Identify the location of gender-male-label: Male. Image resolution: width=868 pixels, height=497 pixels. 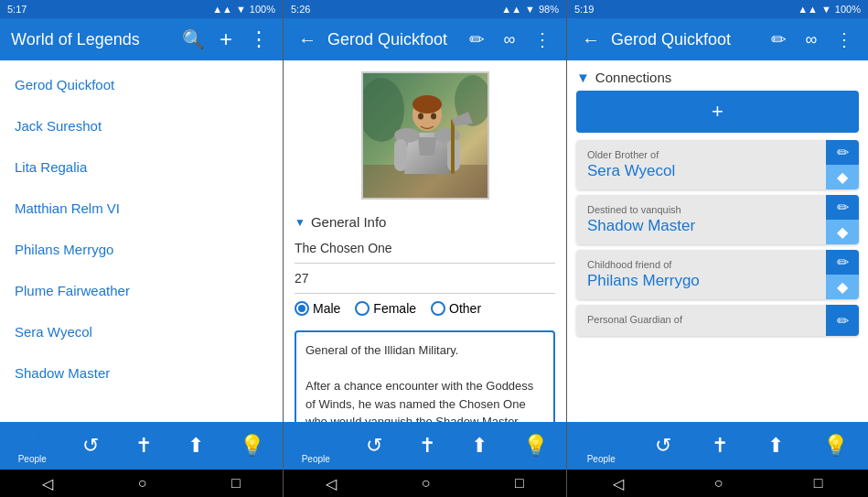
(327, 308).